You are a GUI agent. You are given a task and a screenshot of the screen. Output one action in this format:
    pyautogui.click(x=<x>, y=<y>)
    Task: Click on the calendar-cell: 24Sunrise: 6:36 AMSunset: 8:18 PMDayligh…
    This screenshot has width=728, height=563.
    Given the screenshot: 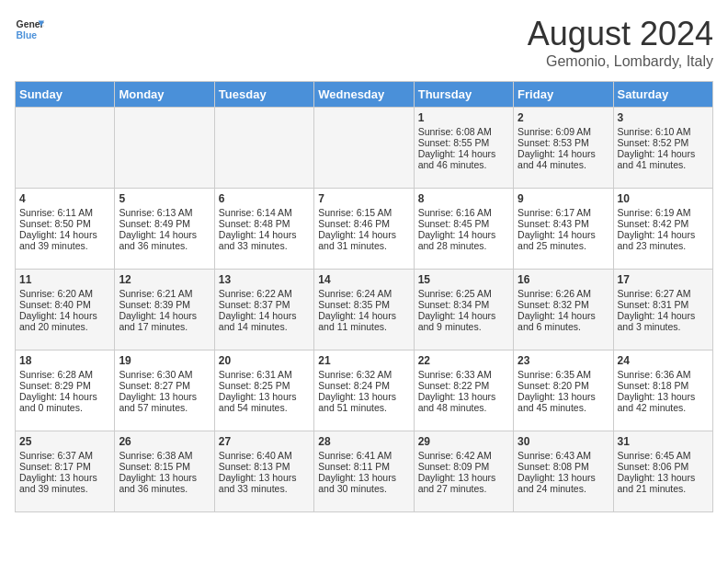 What is the action you would take?
    pyautogui.click(x=663, y=391)
    